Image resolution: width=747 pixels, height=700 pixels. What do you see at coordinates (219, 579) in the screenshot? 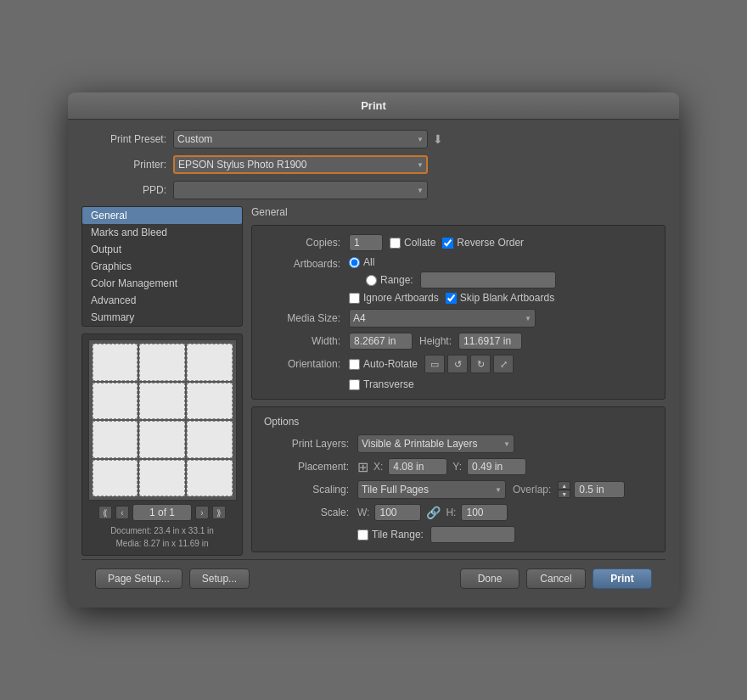
I see `setup-button: Setup...` at bounding box center [219, 579].